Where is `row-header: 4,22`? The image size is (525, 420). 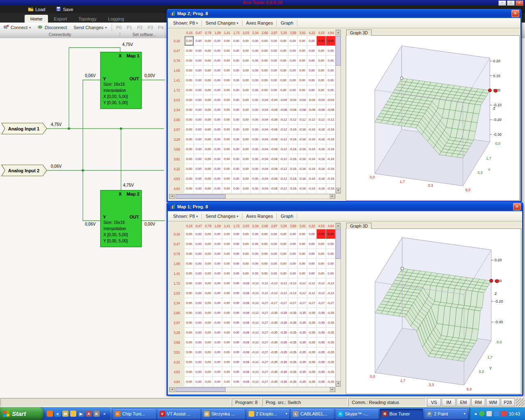 row-header: 4,22 is located at coordinates (177, 169).